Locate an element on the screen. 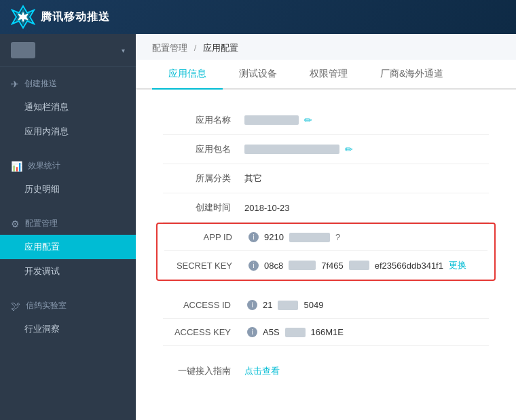 The height and width of the screenshot is (420, 516). sidebar-item-industry: 行业洞察 is located at coordinates (68, 329).